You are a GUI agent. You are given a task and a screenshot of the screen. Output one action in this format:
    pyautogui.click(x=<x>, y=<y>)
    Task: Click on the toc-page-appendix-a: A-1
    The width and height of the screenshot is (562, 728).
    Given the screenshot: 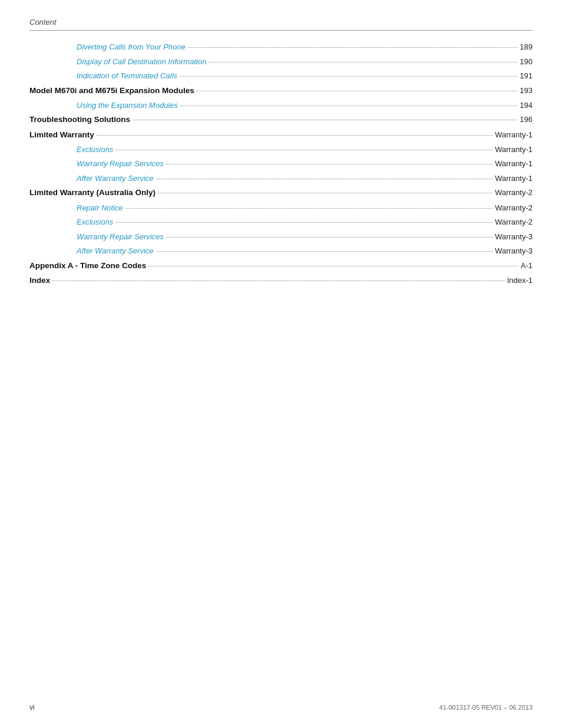 What is the action you would take?
    pyautogui.click(x=527, y=266)
    